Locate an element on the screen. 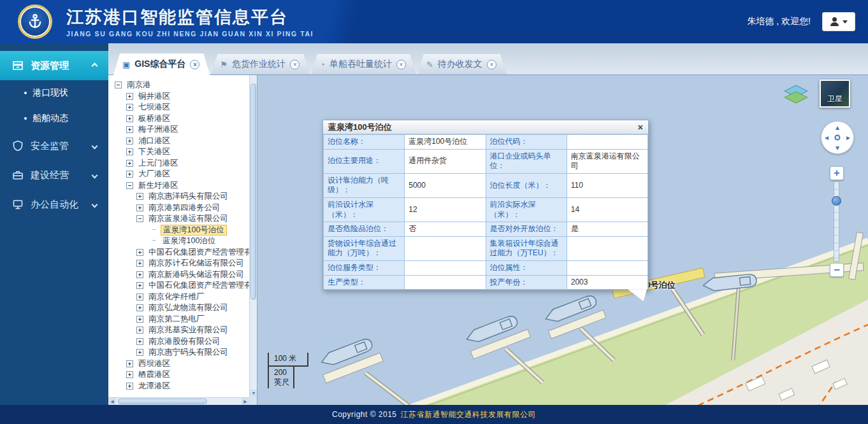 Image resolution: width=868 pixels, height=424 pixels. tree-node: 下关港区 is located at coordinates (181, 152).